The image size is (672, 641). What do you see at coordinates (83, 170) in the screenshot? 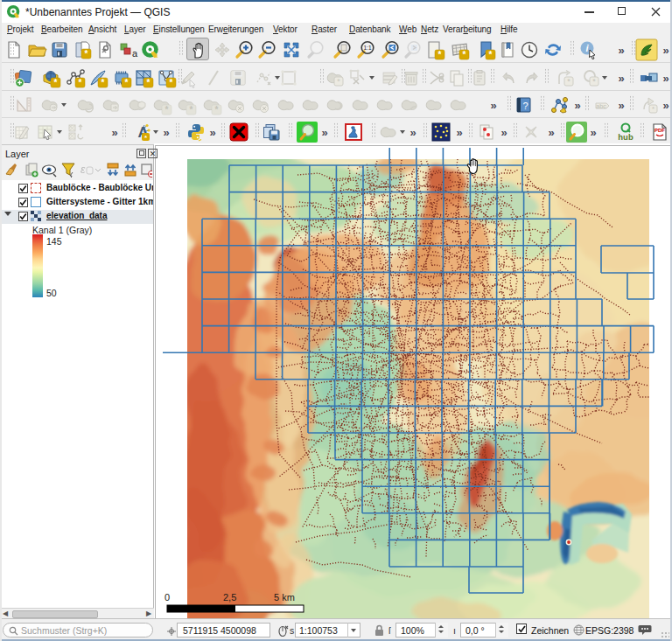
I see `svg-text: ε` at bounding box center [83, 170].